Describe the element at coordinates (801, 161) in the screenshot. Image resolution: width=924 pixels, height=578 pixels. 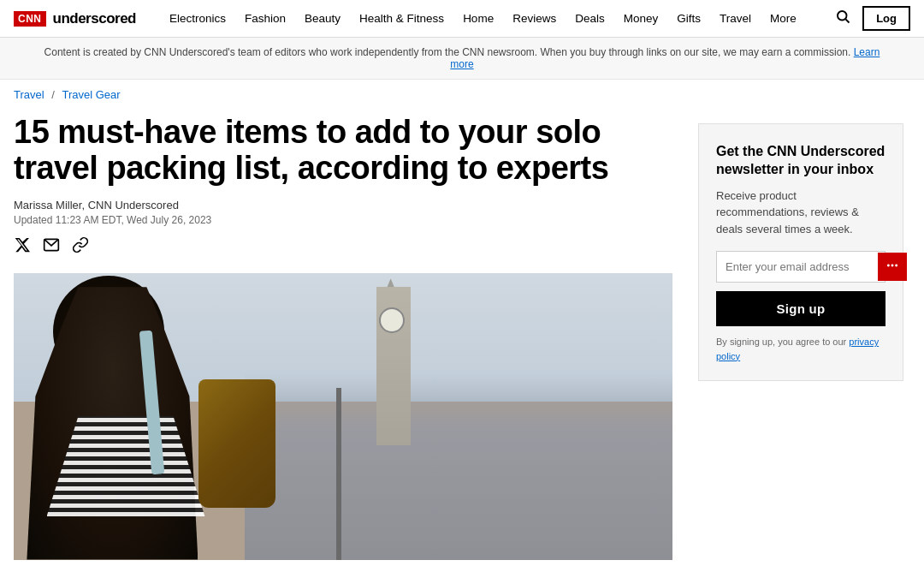
I see `newsletter-title: Get the CNN Underscored newsletter in yo…` at that location.